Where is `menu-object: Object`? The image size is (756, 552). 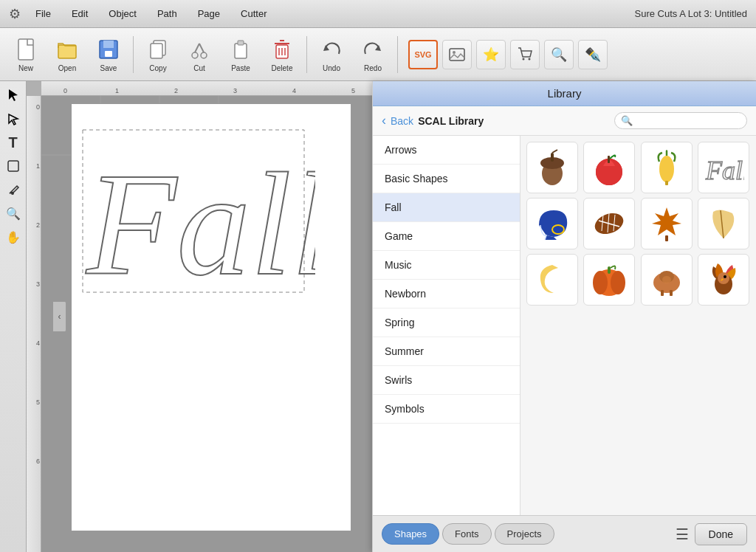
menu-object: Object is located at coordinates (123, 13).